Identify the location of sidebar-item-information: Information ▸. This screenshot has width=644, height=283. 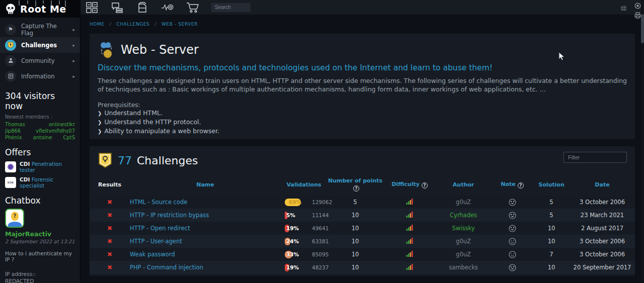
(40, 76).